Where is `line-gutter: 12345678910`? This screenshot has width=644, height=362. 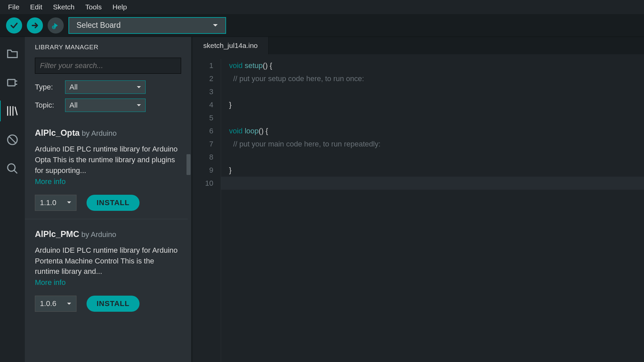 line-gutter: 12345678910 is located at coordinates (207, 210).